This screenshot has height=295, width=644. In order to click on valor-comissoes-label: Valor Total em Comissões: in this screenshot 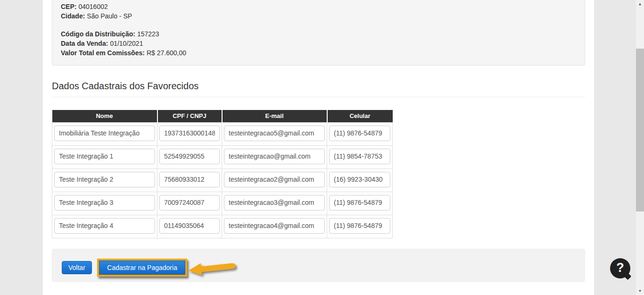, I will do `click(103, 53)`.